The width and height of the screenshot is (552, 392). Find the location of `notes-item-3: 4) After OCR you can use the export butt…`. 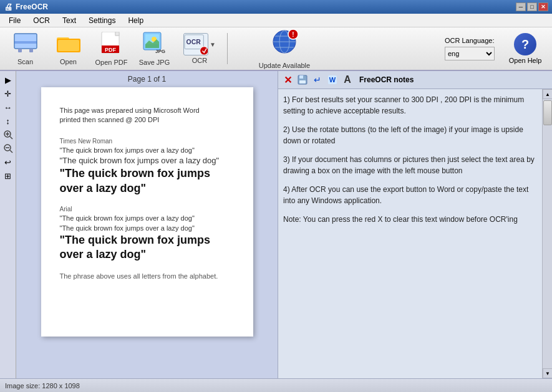

notes-item-3: 4) After OCR you can use the export butt… is located at coordinates (410, 195).